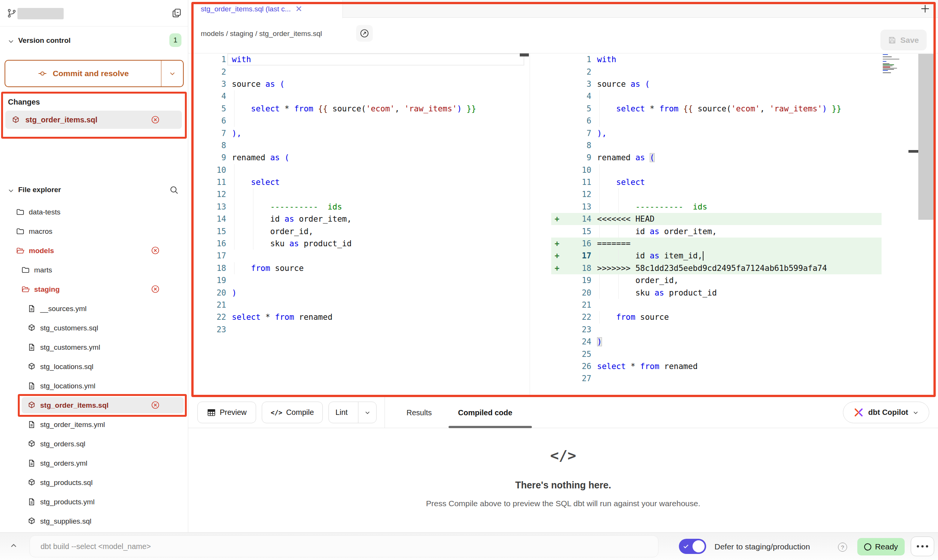  I want to click on copy-icon, so click(177, 13).